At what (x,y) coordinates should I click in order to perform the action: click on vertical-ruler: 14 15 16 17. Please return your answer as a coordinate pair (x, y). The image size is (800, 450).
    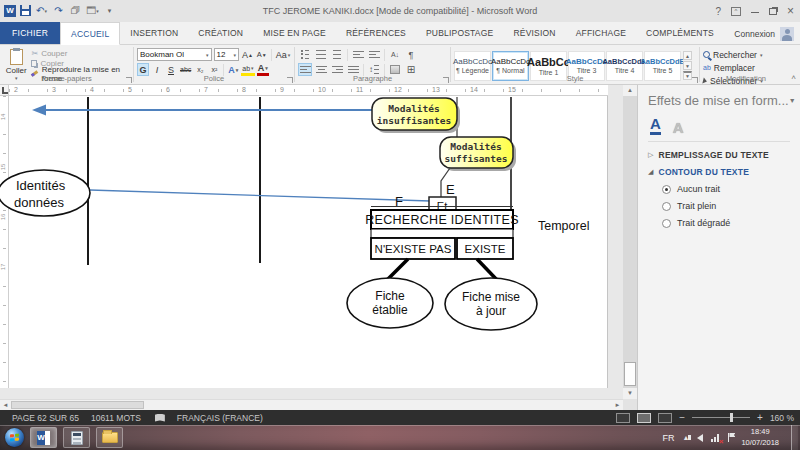
    Looking at the image, I should click on (4, 242).